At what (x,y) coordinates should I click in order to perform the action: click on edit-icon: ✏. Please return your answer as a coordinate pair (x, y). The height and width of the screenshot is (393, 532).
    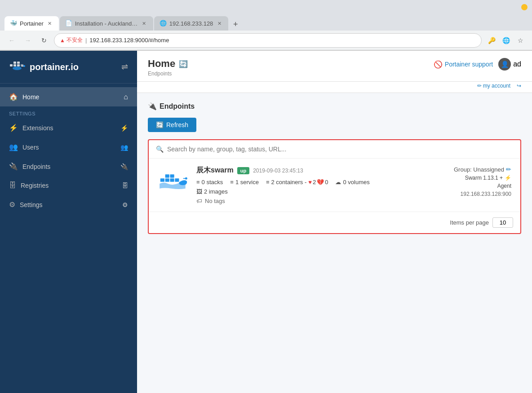
    Looking at the image, I should click on (509, 169).